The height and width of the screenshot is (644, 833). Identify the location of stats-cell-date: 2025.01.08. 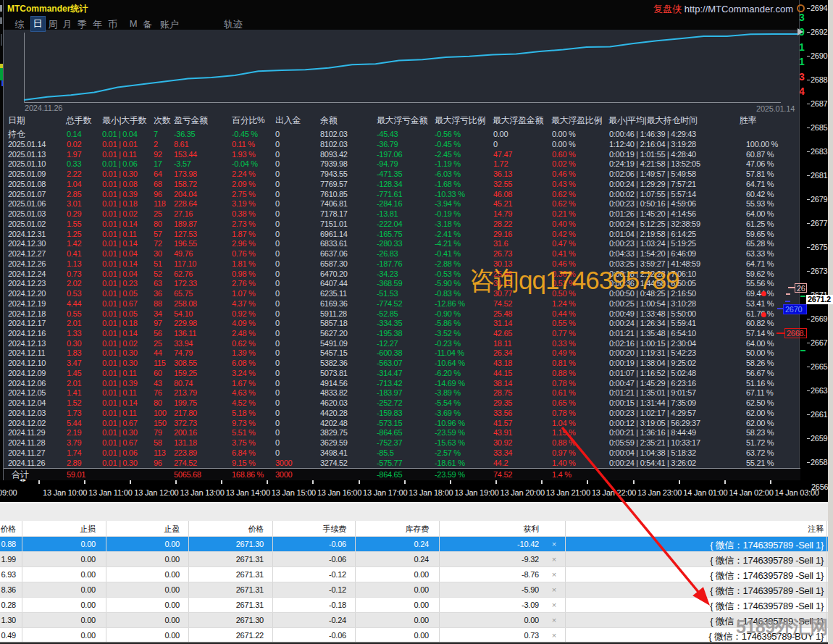
(27, 184).